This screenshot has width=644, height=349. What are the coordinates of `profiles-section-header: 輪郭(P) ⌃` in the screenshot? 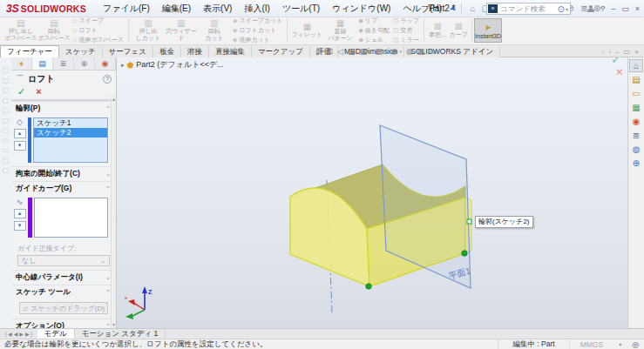 It's located at (64, 108).